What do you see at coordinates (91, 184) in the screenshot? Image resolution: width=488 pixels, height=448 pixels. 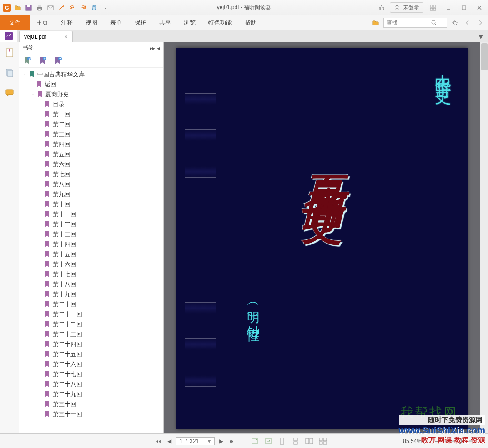 I see `tree-chapter: 第八回` at bounding box center [91, 184].